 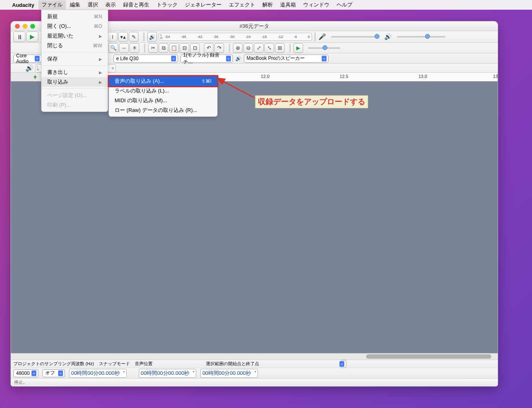 I want to click on mic-icon: 🎤, so click(x=322, y=37).